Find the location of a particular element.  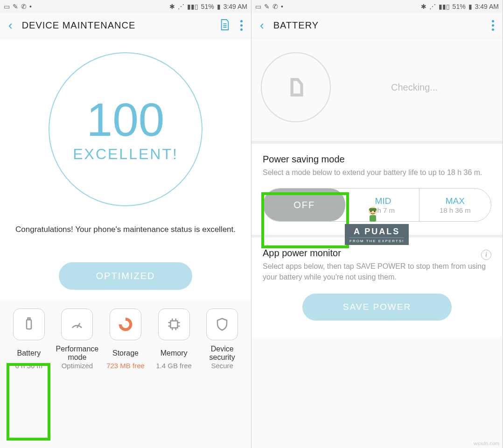

nav-label: Device security is located at coordinates (222, 353).